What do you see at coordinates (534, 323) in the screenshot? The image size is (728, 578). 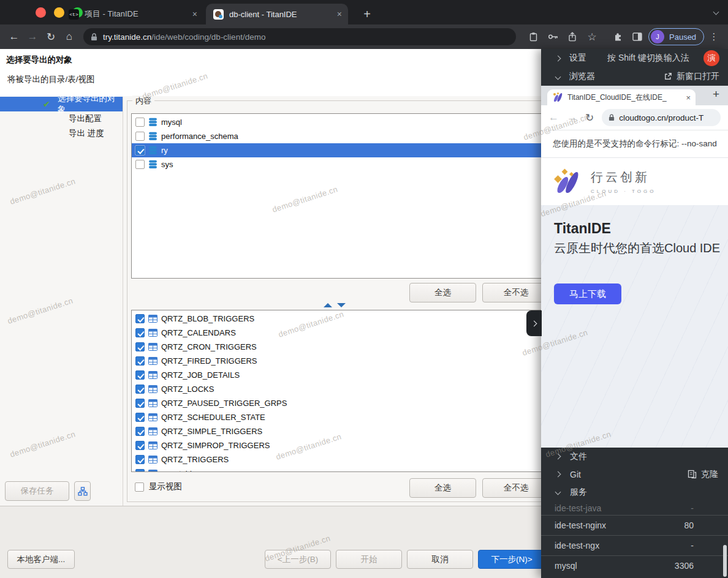 I see `panel-collapse-handle` at bounding box center [534, 323].